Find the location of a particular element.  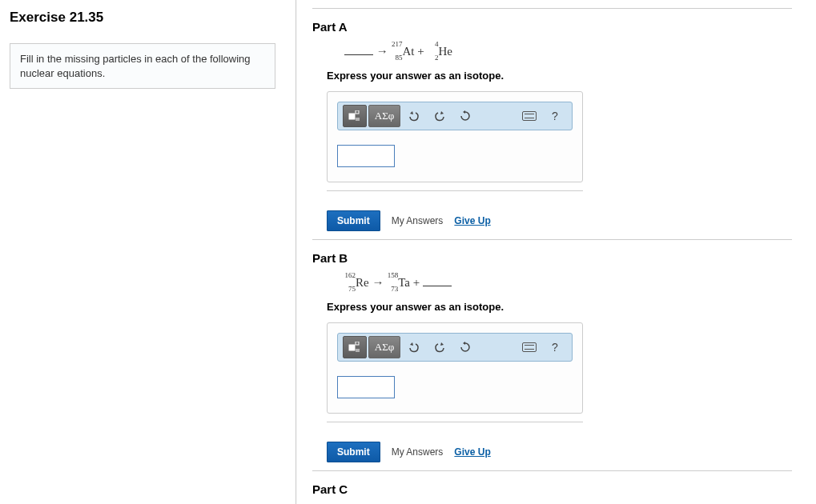

part-a-answer-box: ΑΣφ ? is located at coordinates (455, 137).